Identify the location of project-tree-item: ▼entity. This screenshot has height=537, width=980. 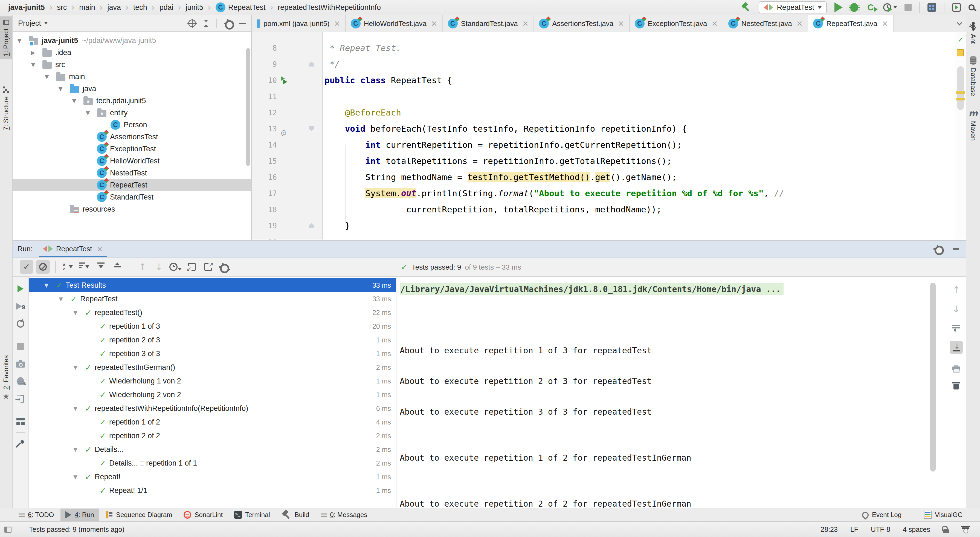
(132, 113).